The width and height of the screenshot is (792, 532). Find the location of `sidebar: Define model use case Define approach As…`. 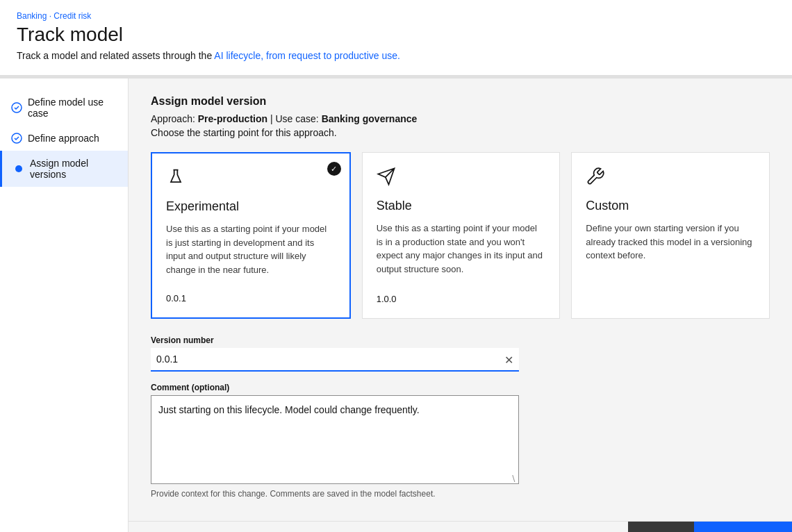

sidebar: Define model use case Define approach As… is located at coordinates (64, 306).